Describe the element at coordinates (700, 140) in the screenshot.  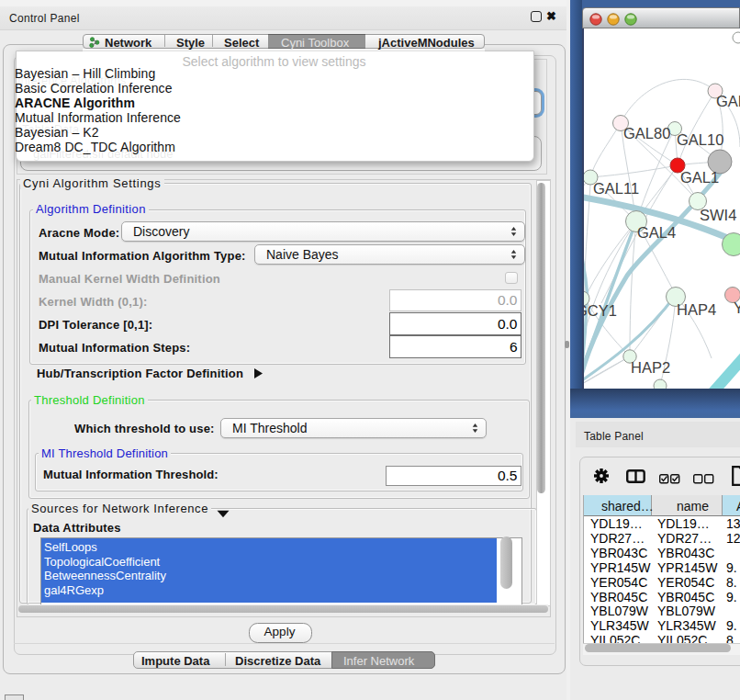
I see `svg-text: GAL10` at that location.